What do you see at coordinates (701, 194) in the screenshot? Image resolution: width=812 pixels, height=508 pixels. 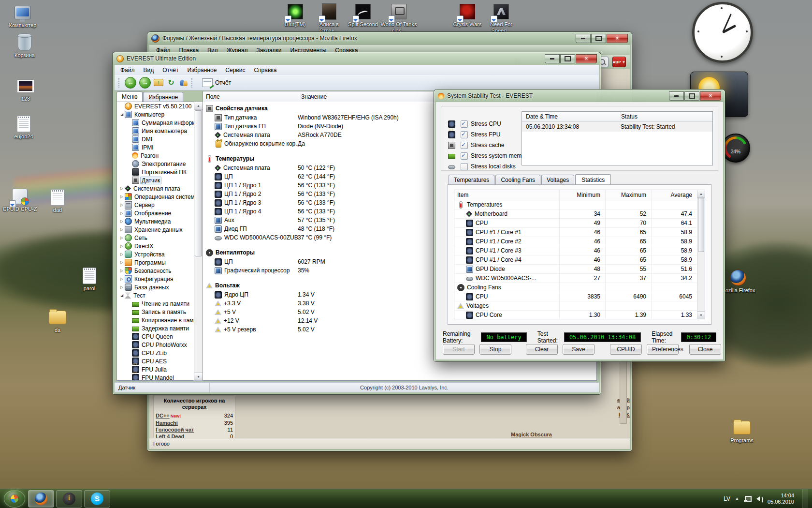 I see `scroll-up-arrow: ▲` at bounding box center [701, 194].